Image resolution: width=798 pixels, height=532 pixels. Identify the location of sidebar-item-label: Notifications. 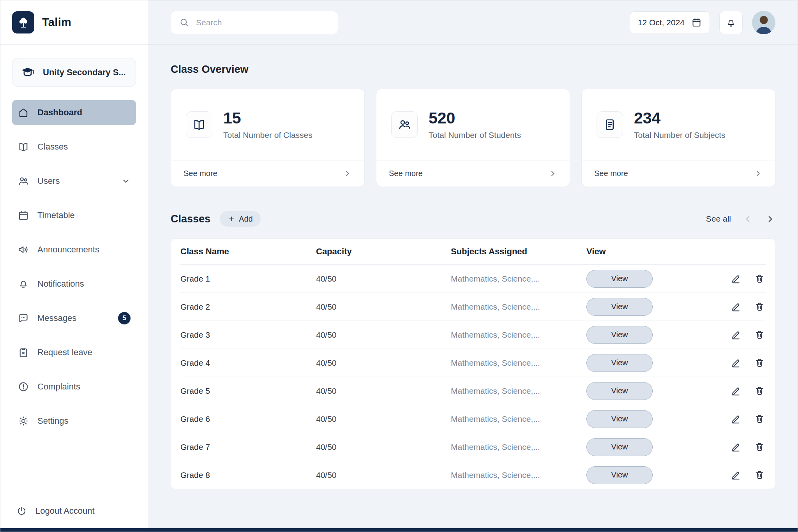
(61, 284).